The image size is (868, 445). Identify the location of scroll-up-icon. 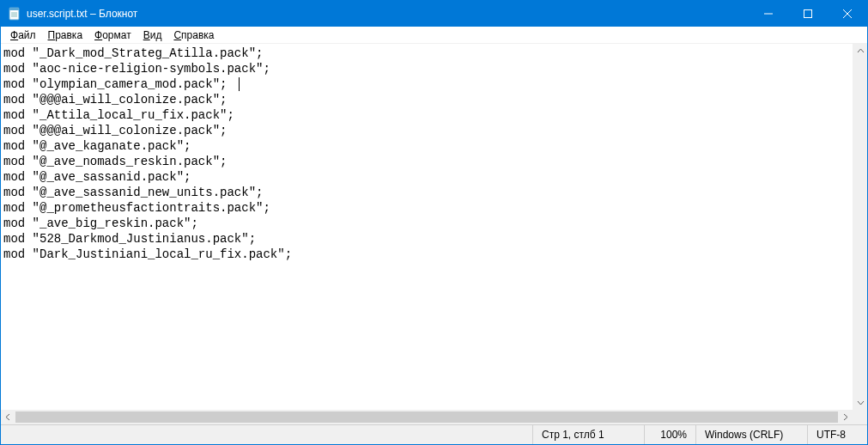
(860, 52).